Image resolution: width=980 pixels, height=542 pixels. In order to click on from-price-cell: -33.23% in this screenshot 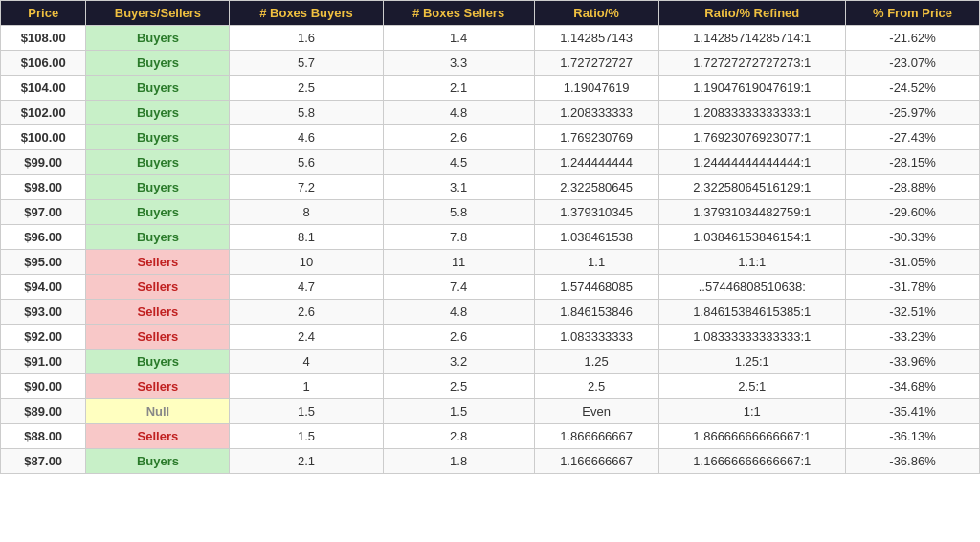, I will do `click(913, 337)`.